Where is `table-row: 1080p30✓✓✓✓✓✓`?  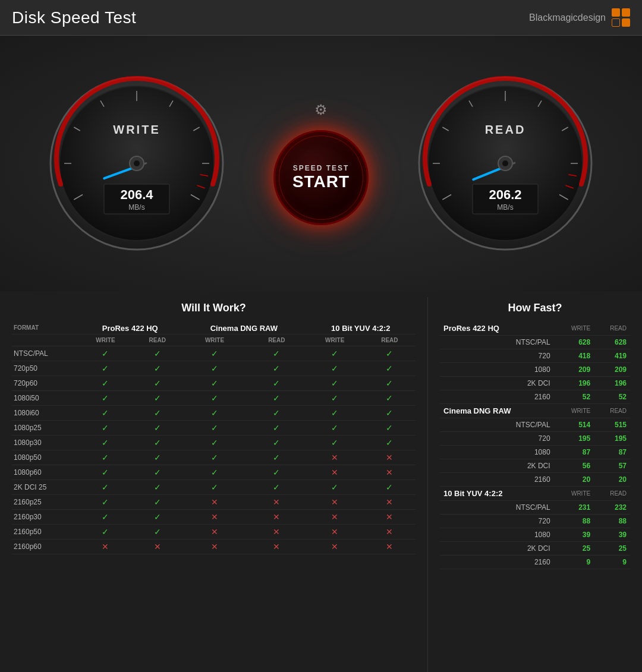 table-row: 1080p30✓✓✓✓✓✓ is located at coordinates (214, 443).